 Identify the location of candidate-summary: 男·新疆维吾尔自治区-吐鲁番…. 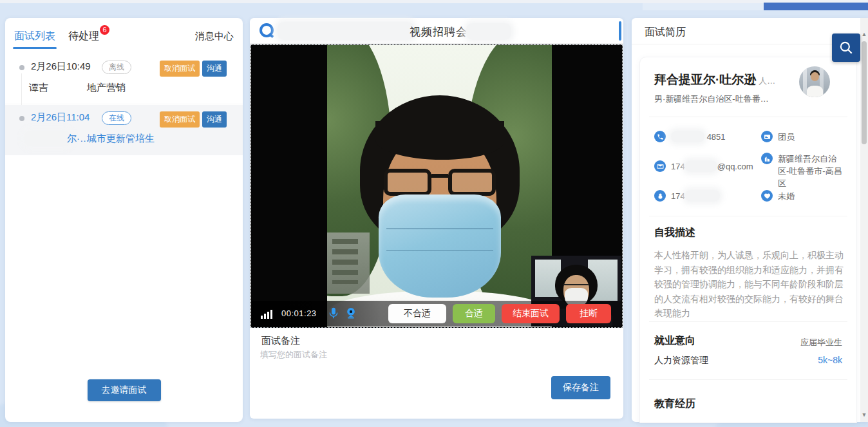
(712, 99).